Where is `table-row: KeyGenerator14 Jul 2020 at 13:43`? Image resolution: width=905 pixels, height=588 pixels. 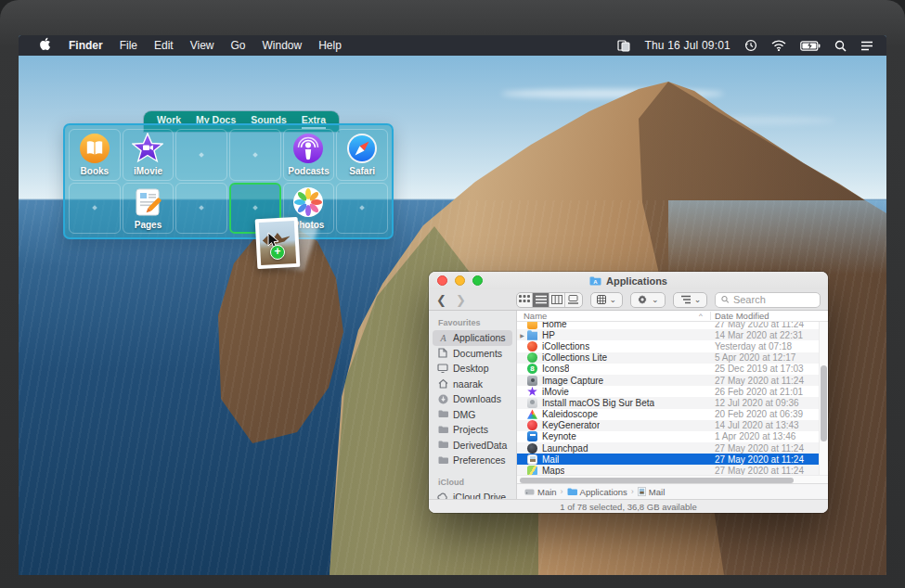 table-row: KeyGenerator14 Jul 2020 at 13:43 is located at coordinates (672, 426).